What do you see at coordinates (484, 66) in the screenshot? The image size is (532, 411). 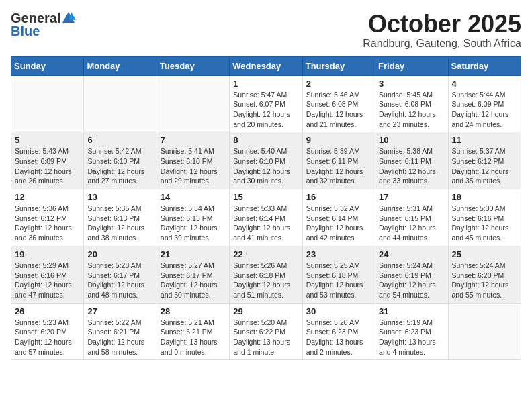 I see `weekday-header: Saturday` at bounding box center [484, 66].